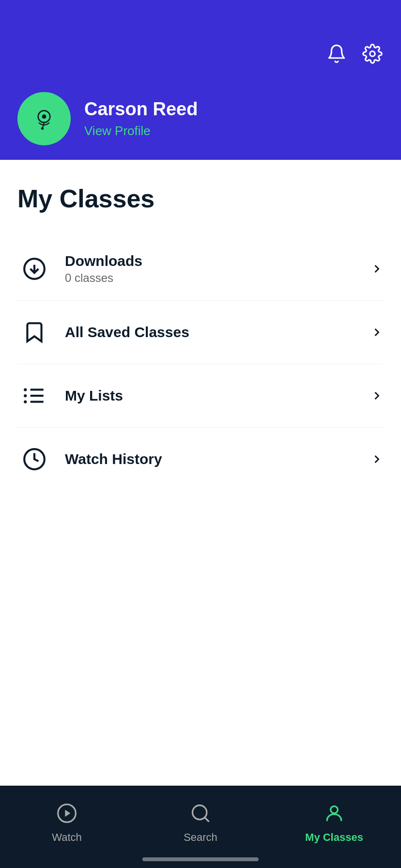 The width and height of the screenshot is (401, 868). I want to click on nav-search: Search, so click(200, 820).